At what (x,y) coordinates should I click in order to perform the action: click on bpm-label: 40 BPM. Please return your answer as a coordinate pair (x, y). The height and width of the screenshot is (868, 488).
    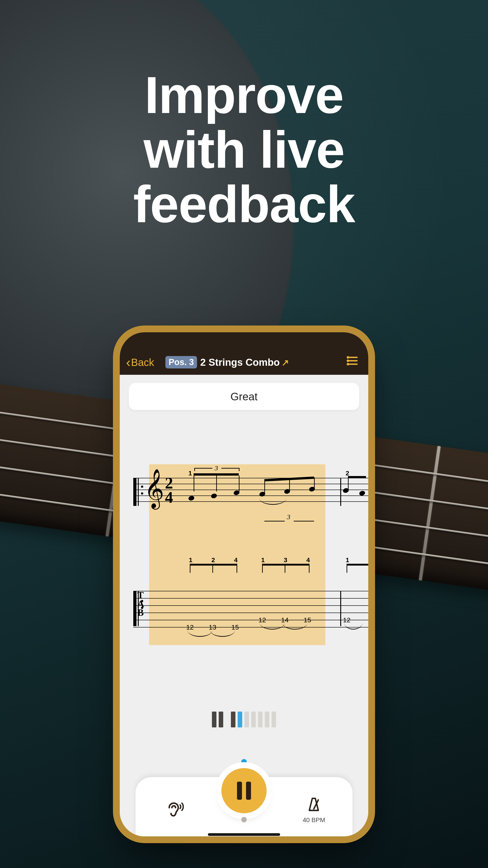
    Looking at the image, I should click on (314, 820).